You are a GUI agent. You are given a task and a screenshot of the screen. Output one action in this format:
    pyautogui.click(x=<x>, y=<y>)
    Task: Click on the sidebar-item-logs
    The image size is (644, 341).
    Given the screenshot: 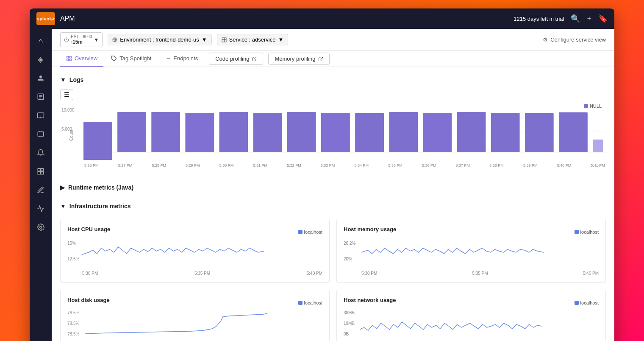 What is the action you would take?
    pyautogui.click(x=41, y=97)
    